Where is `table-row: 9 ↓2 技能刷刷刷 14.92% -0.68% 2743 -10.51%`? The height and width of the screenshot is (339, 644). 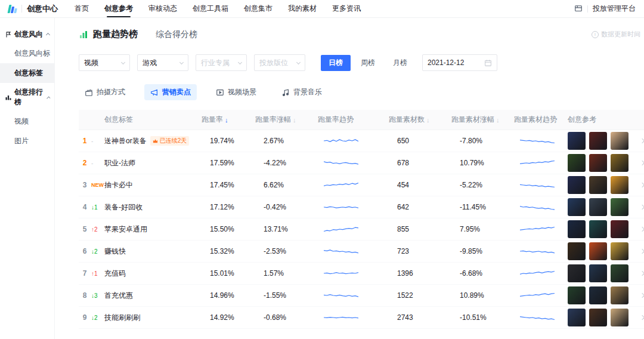 table-row: 9 ↓2 技能刷刷刷 14.92% -0.68% 2743 -10.51% is located at coordinates (361, 318).